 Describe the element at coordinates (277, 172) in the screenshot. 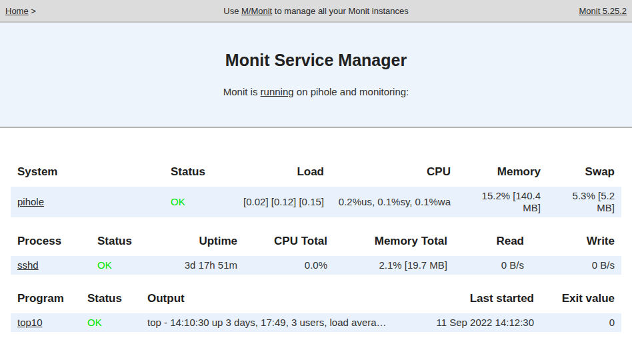

I see `col-header-load: Load` at that location.